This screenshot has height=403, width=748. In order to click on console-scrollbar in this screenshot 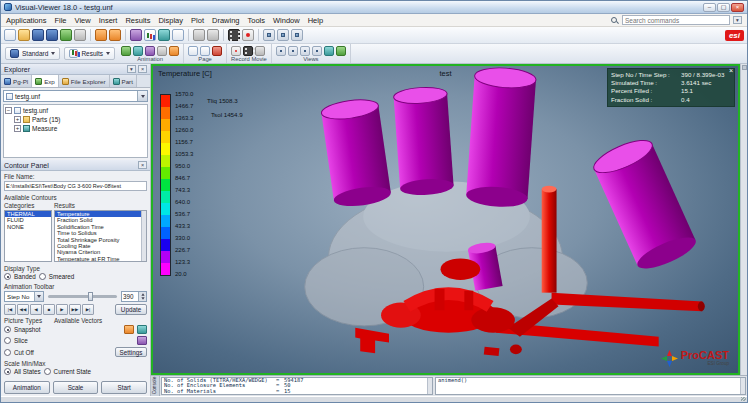, I will do `click(430, 386)`.